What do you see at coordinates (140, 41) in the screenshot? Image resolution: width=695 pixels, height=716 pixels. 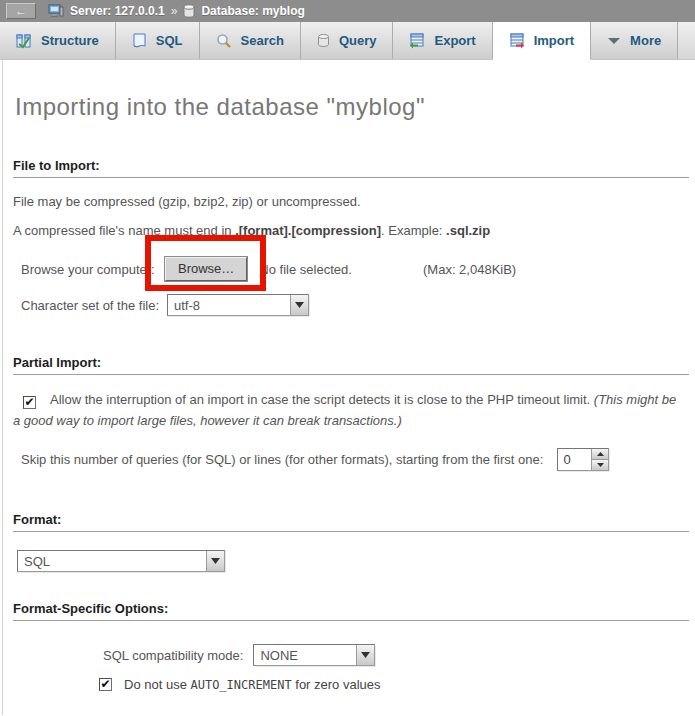 I see `sql-icon` at bounding box center [140, 41].